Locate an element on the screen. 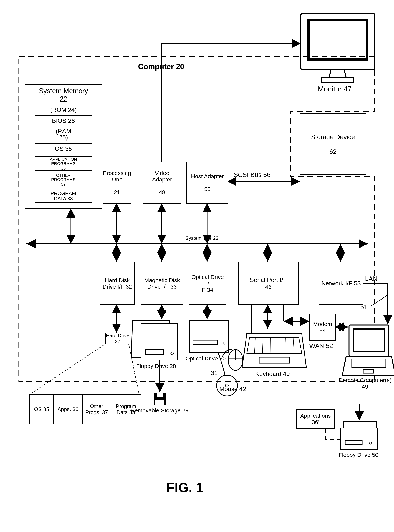 The image size is (394, 532). os-box: OS 35 is located at coordinates (63, 149).